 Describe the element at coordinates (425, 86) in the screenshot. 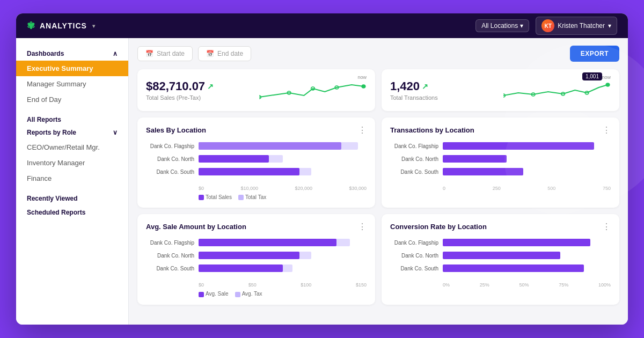

I see `trend-up-icon-2: ↗` at that location.